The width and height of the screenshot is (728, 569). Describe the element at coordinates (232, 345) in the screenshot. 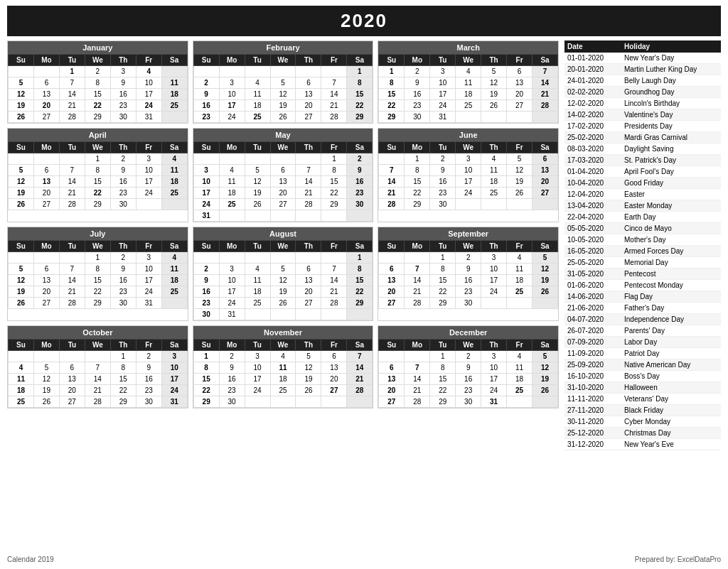

I see `weekday-header: Mo` at that location.